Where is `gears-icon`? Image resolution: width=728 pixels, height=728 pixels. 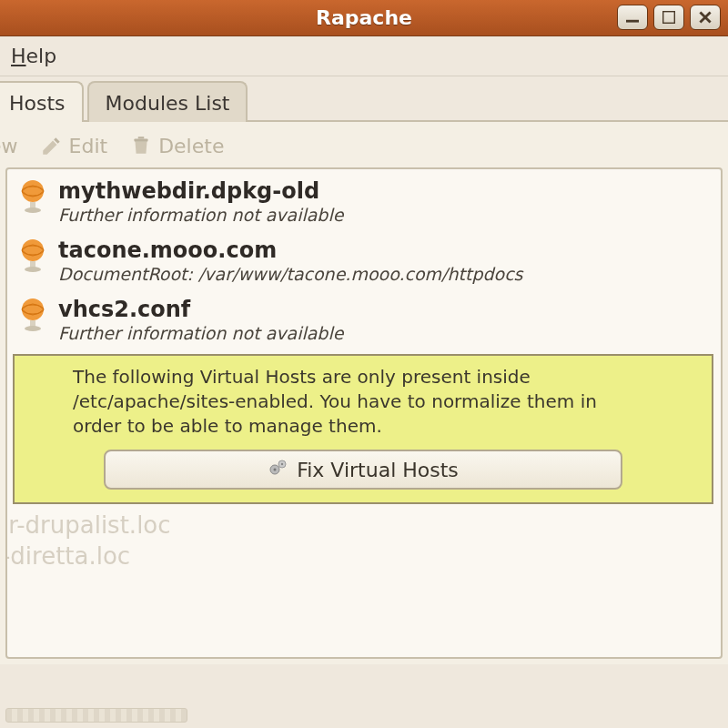 gears-icon is located at coordinates (278, 470).